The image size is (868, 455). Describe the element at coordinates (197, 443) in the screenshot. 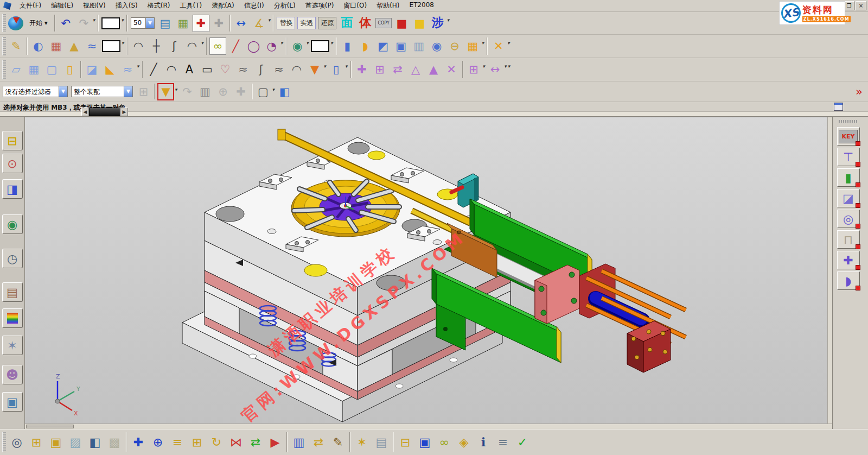

I see `pattern-component-icon: ⊞` at that location.